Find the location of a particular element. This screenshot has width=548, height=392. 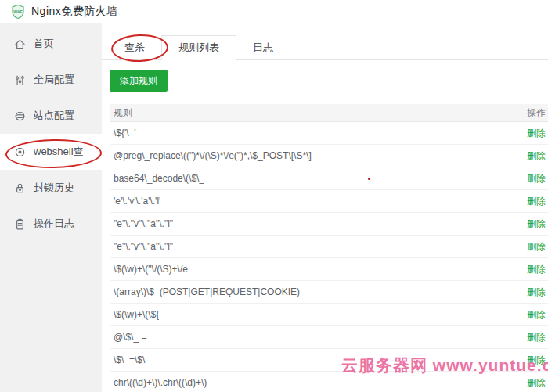

rules-table-header: 规则 操作 is located at coordinates (329, 113).